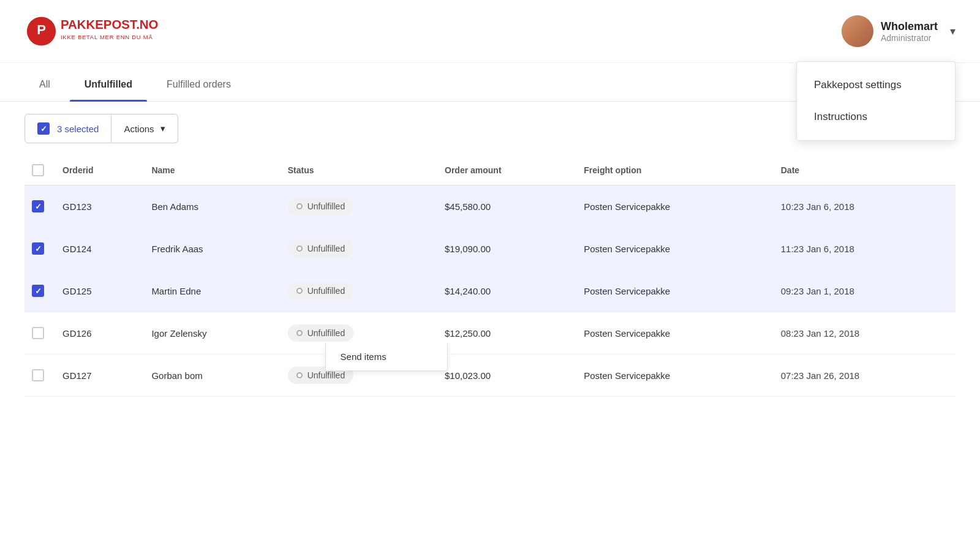 The height and width of the screenshot is (551, 980). Describe the element at coordinates (507, 170) in the screenshot. I see `col-order-amount: Order amount` at that location.